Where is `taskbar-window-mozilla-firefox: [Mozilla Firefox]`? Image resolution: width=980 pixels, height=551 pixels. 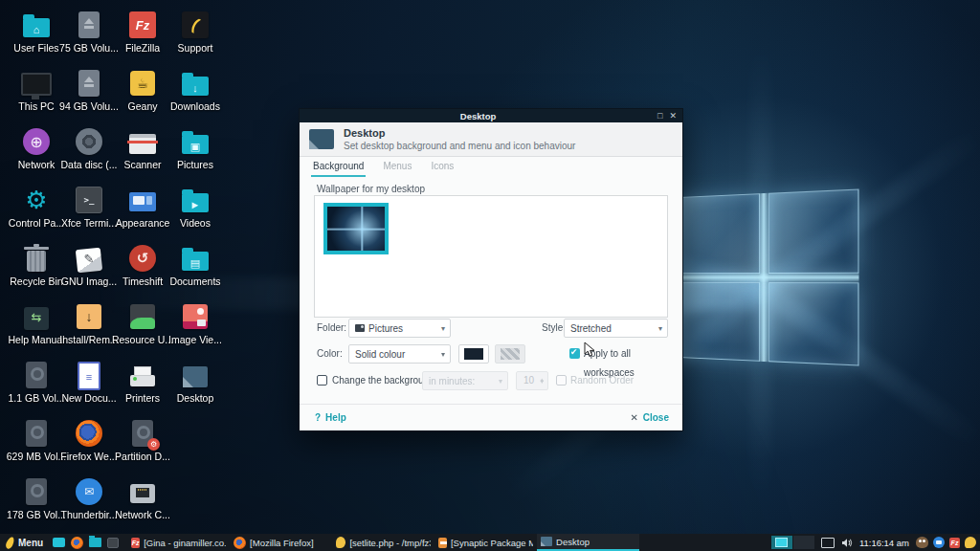 taskbar-window-mozilla-firefox: [Mozilla Firefox] is located at coordinates (281, 542).